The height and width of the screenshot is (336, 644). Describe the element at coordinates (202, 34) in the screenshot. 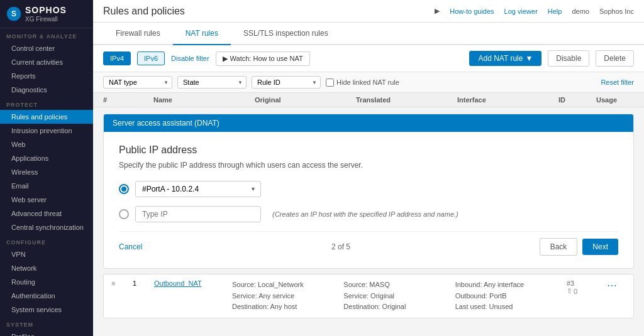

I see `tab-nat-rules: NAT rules` at that location.